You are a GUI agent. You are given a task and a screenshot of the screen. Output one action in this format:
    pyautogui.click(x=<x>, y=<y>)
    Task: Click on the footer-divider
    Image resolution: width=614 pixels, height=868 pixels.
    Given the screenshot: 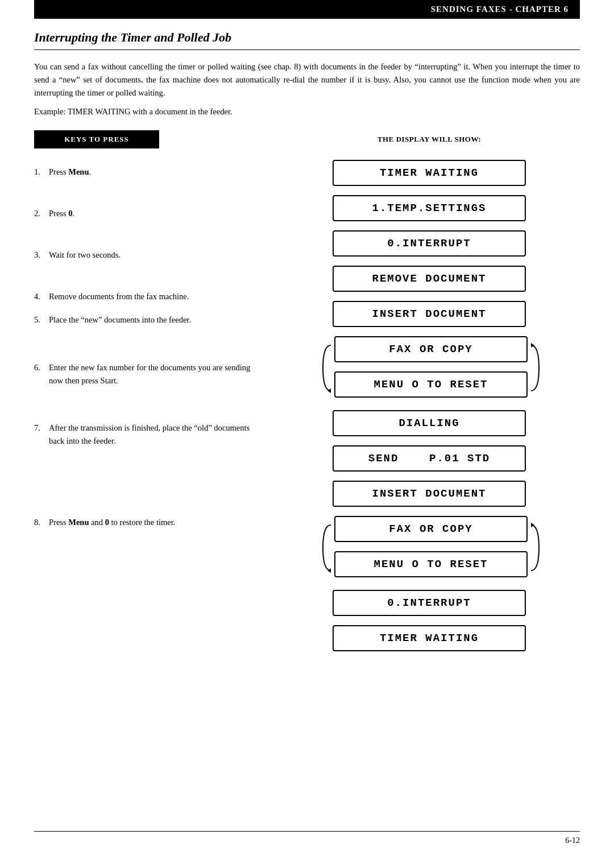 What is the action you would take?
    pyautogui.click(x=307, y=832)
    